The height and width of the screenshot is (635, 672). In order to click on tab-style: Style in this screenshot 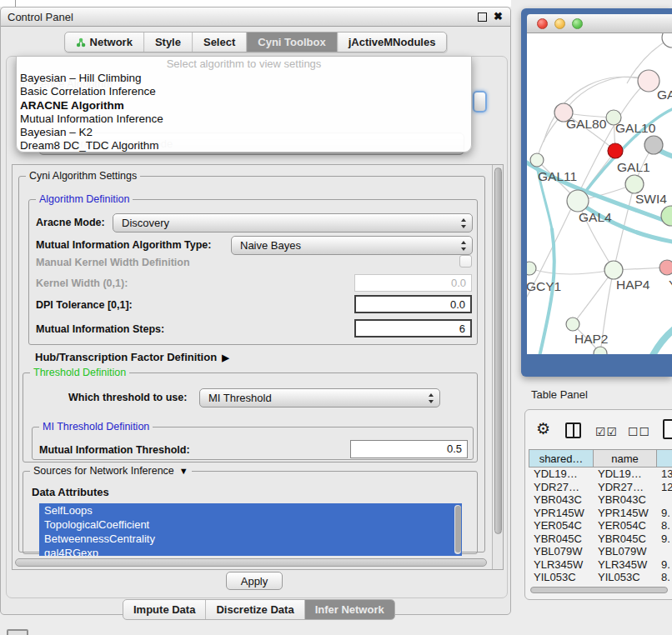, I will do `click(168, 42)`.